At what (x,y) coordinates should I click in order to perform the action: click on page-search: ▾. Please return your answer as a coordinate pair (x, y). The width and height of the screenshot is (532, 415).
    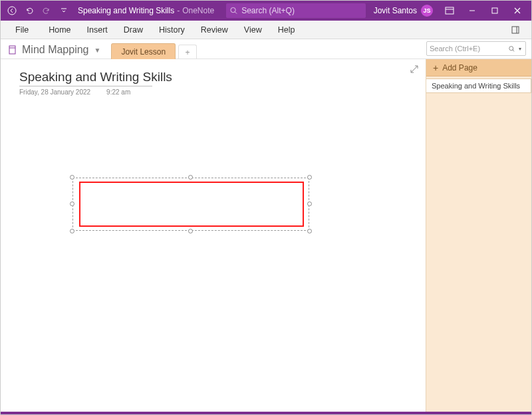
    Looking at the image, I should click on (476, 49).